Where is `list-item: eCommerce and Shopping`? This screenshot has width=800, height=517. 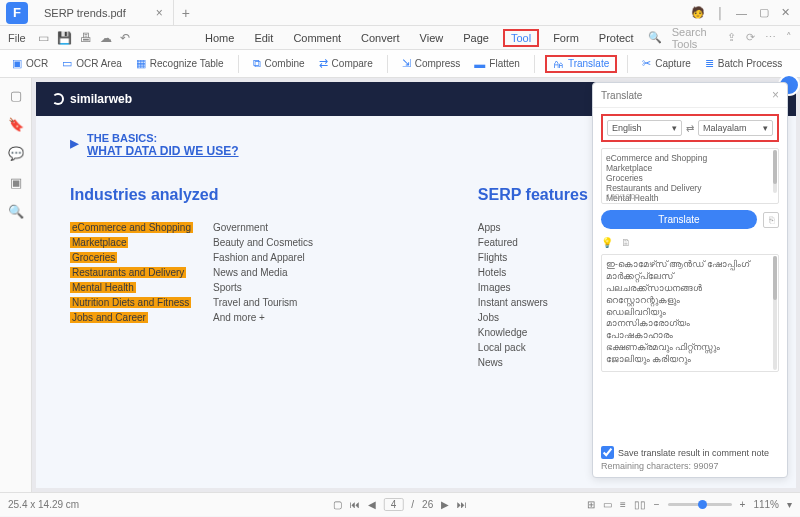
list-item: eCommerce and Shopping is located at coordinates (132, 228).